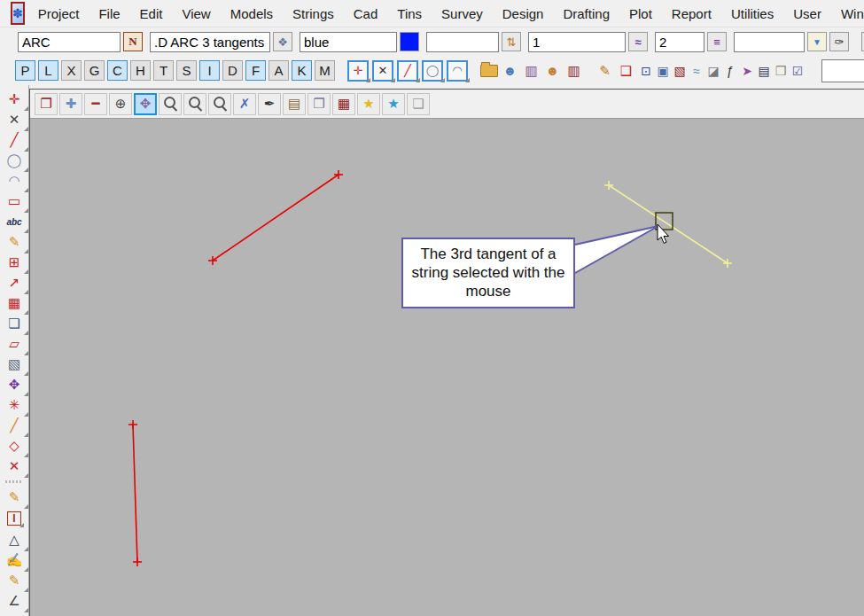  I want to click on dimension-icon: ↗, so click(14, 283).